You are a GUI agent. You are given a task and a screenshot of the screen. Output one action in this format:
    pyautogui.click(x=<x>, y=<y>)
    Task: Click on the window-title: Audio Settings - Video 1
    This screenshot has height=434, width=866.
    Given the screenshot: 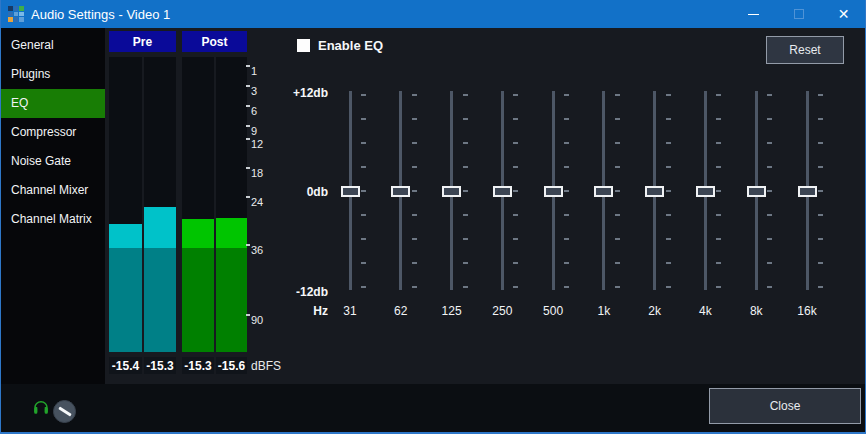 What is the action you would take?
    pyautogui.click(x=381, y=14)
    